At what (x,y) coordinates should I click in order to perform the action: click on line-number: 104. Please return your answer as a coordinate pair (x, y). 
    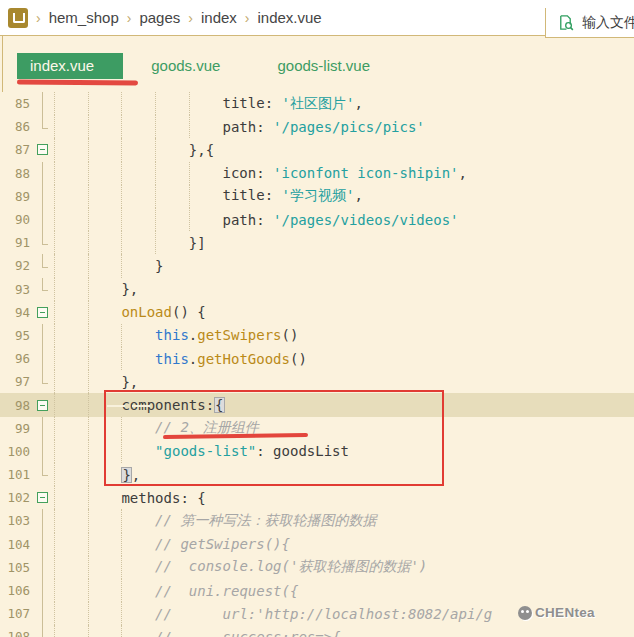
    Looking at the image, I should click on (17, 544).